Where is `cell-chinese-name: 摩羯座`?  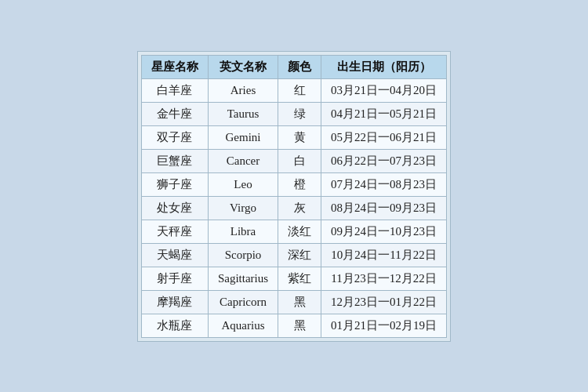
cell-chinese-name: 摩羯座 is located at coordinates (174, 302).